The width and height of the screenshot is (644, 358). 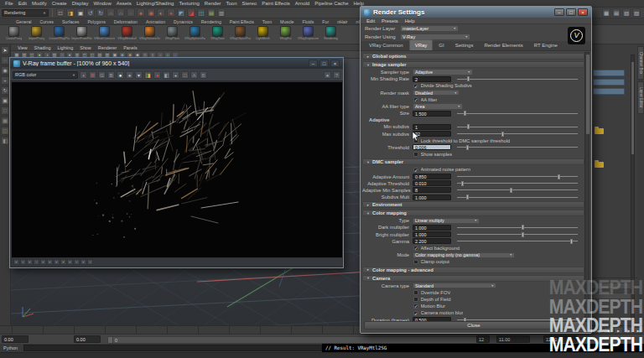 I want to click on maximize-button: □, so click(x=571, y=12).